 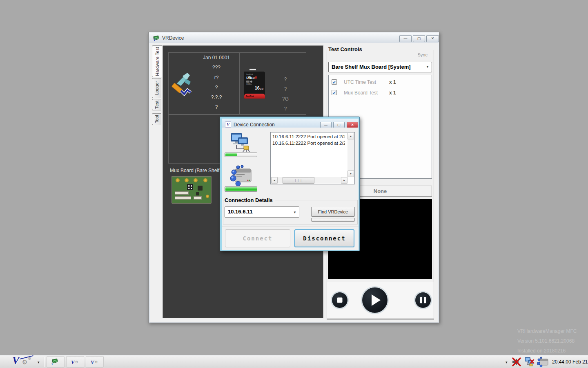 What do you see at coordinates (228, 124) in the screenshot?
I see `dialog-app-icon: V` at bounding box center [228, 124].